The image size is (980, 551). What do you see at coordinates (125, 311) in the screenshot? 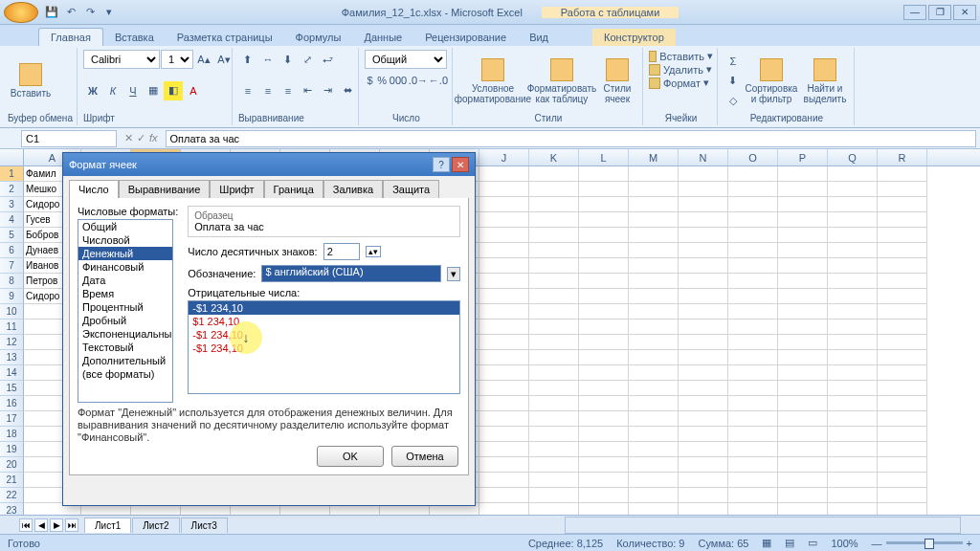
I see `category-list: ОбщийЧисловойДенежныйФинансовыйДатаВремя…` at bounding box center [125, 311].